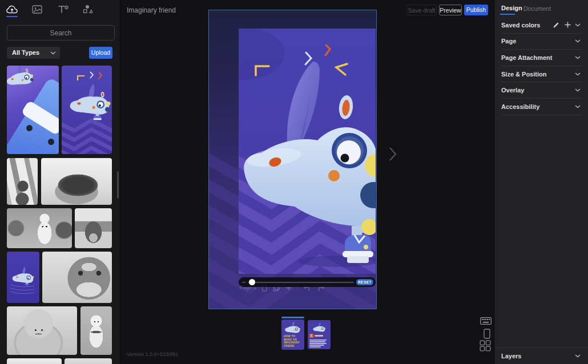 This screenshot has width=588, height=364. What do you see at coordinates (42, 331) in the screenshot?
I see `asset-thumbnail-plush-blob` at bounding box center [42, 331].